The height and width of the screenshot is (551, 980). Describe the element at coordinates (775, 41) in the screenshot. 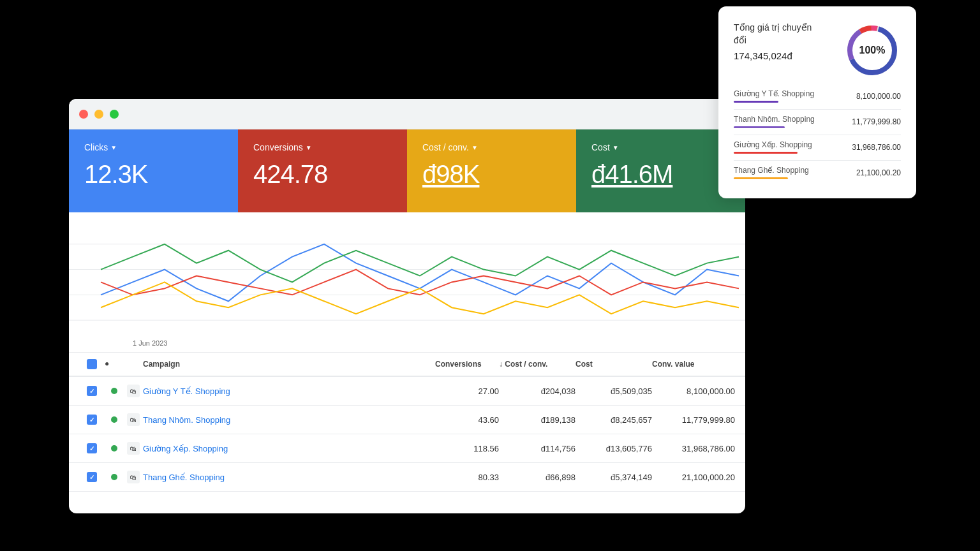

I see `donut-info: Tổng giá trị chuyển đổi 174,345,024đ` at that location.